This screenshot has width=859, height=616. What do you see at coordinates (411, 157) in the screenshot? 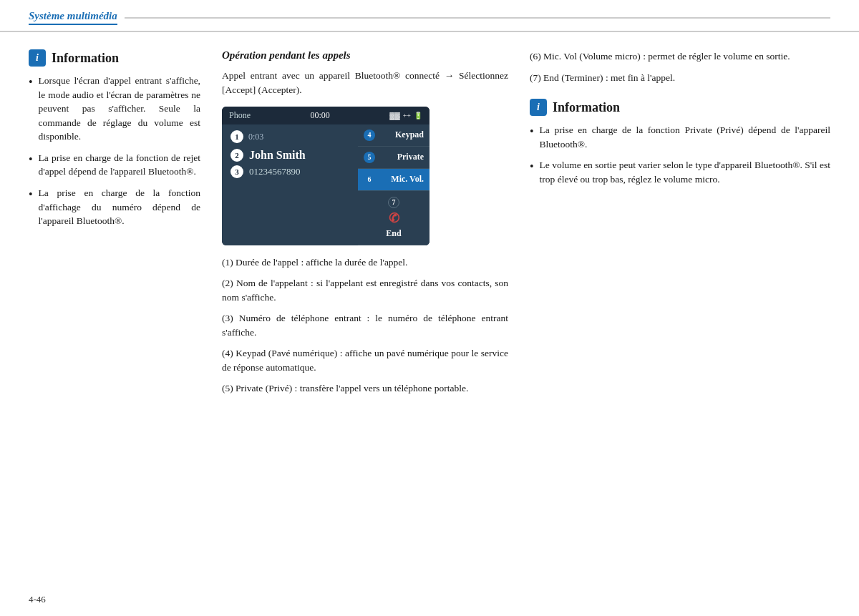
I see `private-label: Private` at bounding box center [411, 157].